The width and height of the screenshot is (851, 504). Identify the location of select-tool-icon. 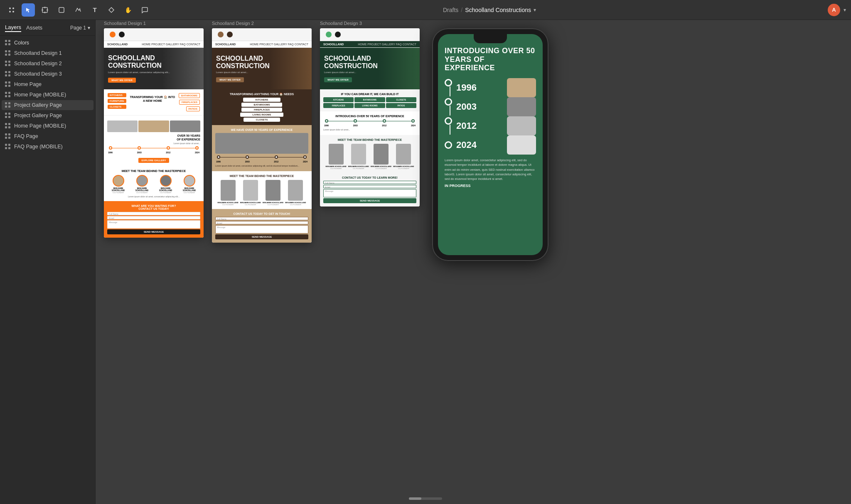
(28, 10).